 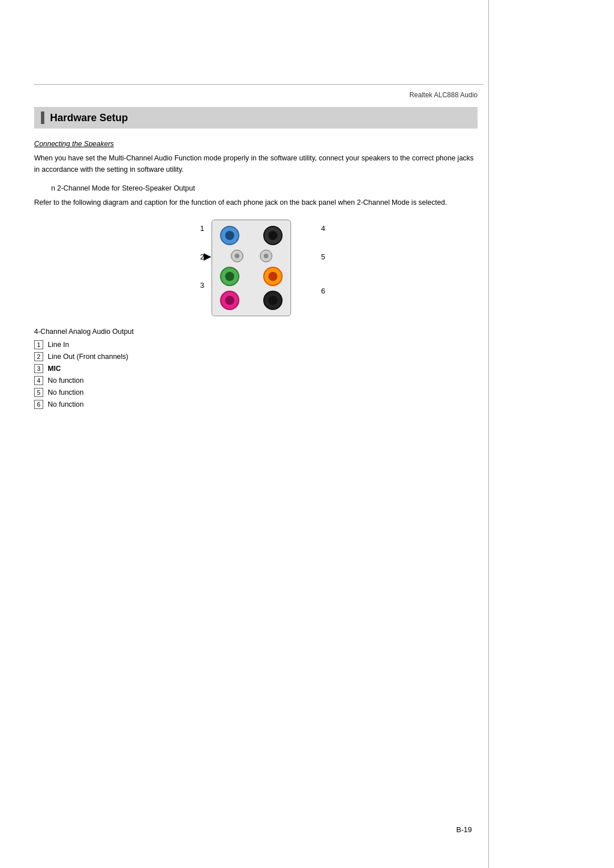 What do you see at coordinates (39, 404) in the screenshot?
I see `legend-num-6: 6` at bounding box center [39, 404].